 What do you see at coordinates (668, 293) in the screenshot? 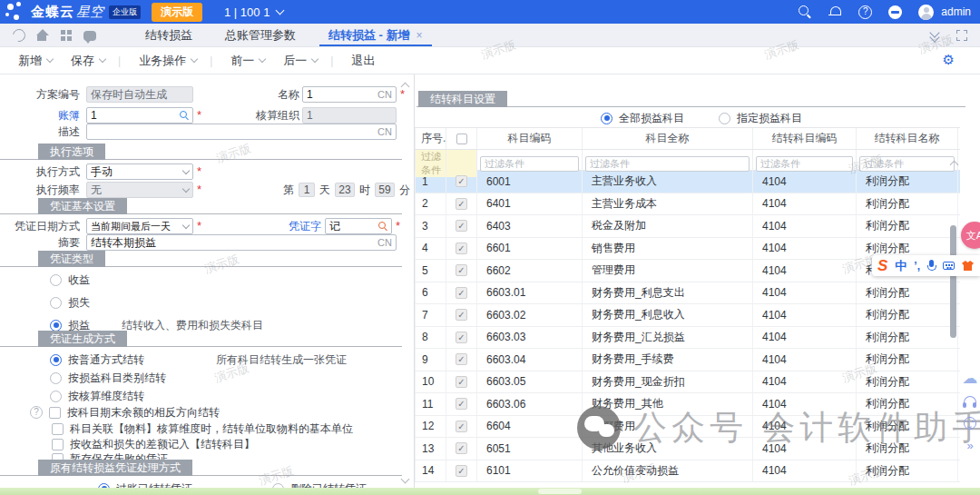
I see `account-name-cell: 财务费用_利息支出` at bounding box center [668, 293].